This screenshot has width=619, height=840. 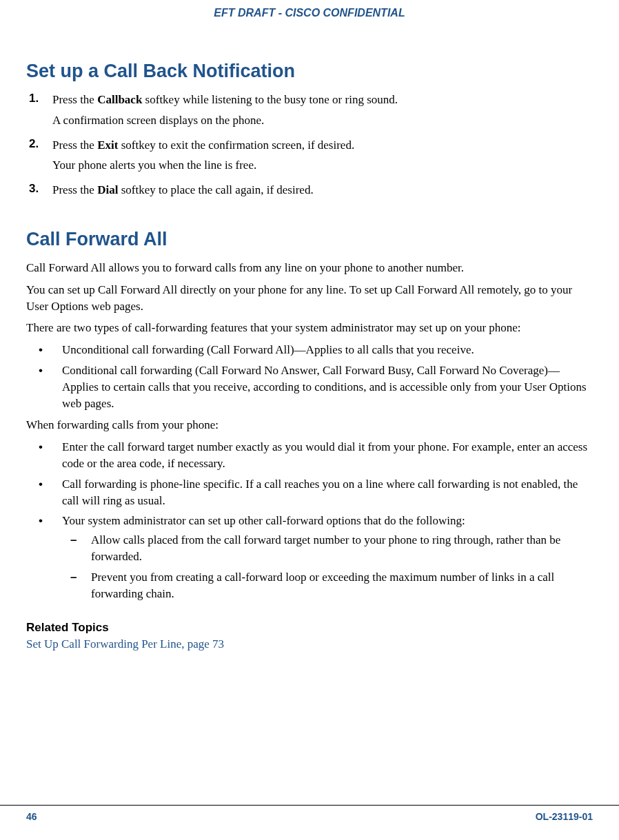 What do you see at coordinates (564, 817) in the screenshot?
I see `document-id: OL-23119-01` at bounding box center [564, 817].